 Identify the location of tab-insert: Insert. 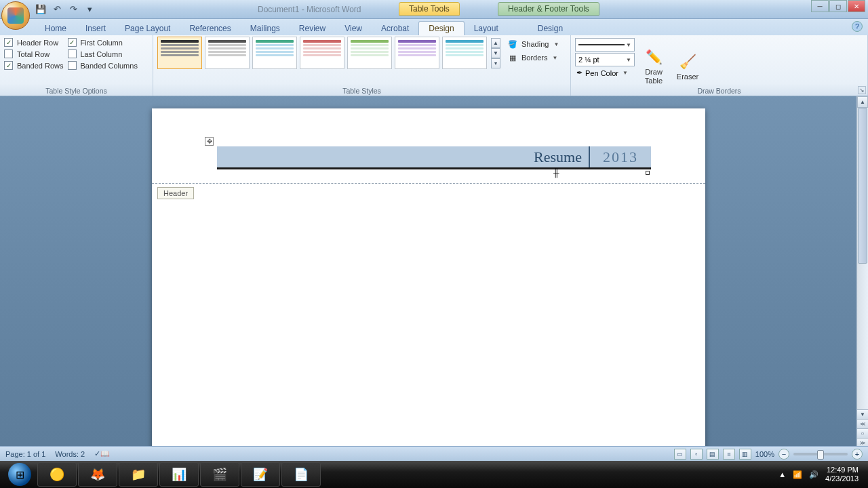
(96, 28).